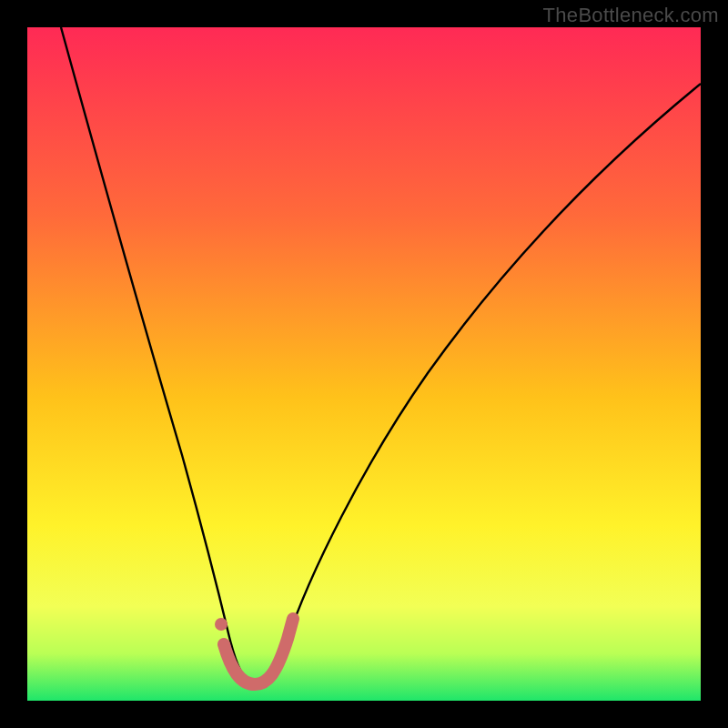  What do you see at coordinates (632, 15) in the screenshot?
I see `watermark-text: TheBottleneck.com` at bounding box center [632, 15].